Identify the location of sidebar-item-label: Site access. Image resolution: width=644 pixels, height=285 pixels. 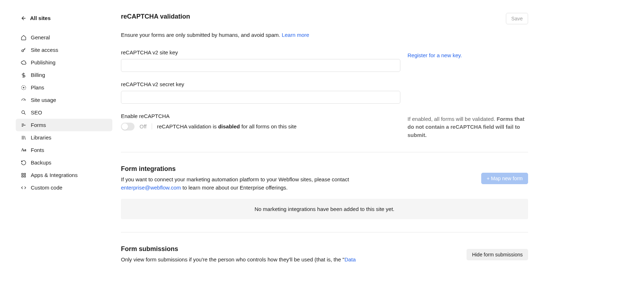
(44, 50).